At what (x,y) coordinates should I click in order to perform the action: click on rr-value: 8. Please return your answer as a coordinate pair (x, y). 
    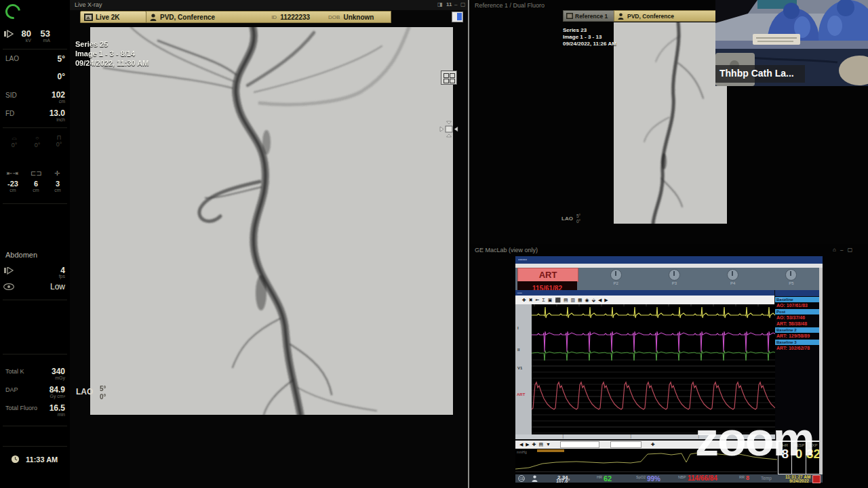
    Looking at the image, I should click on (747, 478).